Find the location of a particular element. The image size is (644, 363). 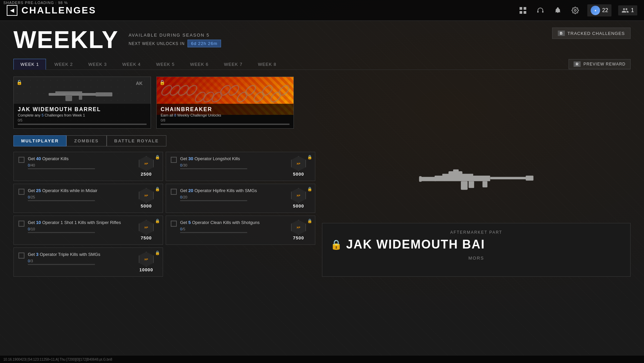

xp-hex-icon: XP is located at coordinates (146, 164).